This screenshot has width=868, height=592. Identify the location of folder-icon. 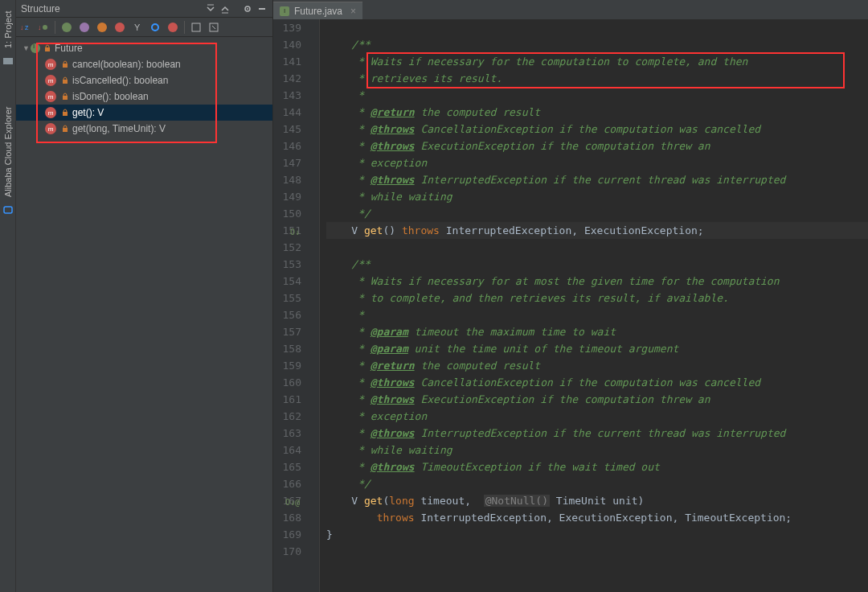
(8, 60).